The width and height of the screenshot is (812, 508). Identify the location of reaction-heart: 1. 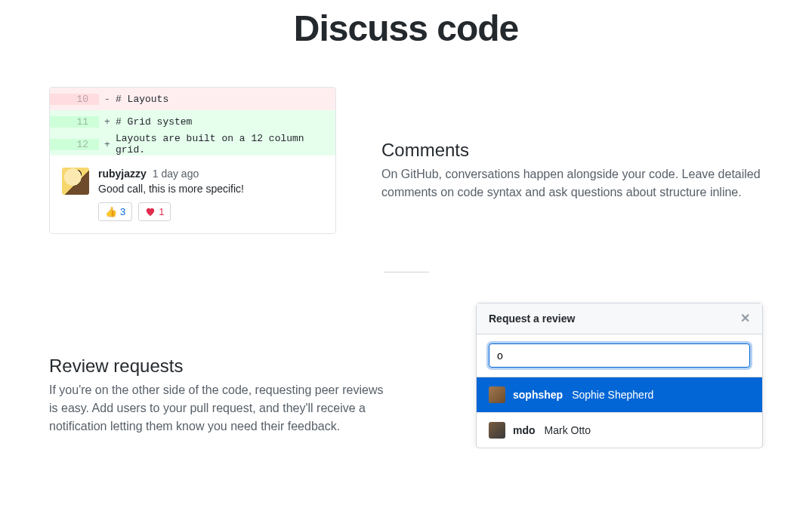
(154, 211).